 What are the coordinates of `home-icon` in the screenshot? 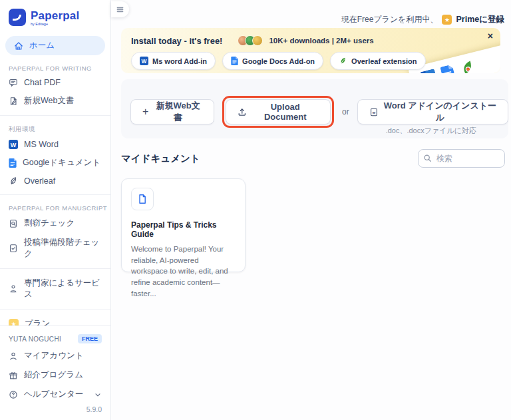 It's located at (19, 46).